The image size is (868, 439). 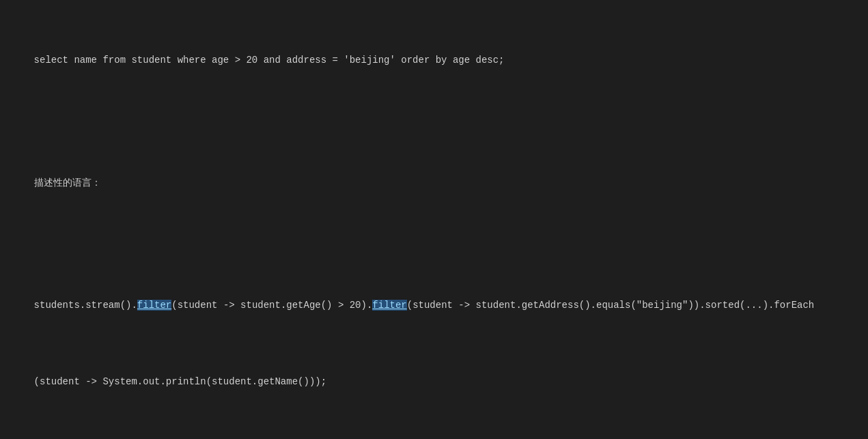 I want to click on line-7-empty, so click(x=434, y=437).